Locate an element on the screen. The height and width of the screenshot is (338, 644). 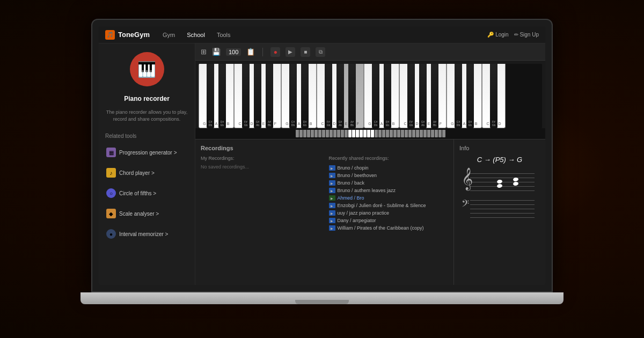
toolbar-grid-icon: ⊞ is located at coordinates (204, 52).